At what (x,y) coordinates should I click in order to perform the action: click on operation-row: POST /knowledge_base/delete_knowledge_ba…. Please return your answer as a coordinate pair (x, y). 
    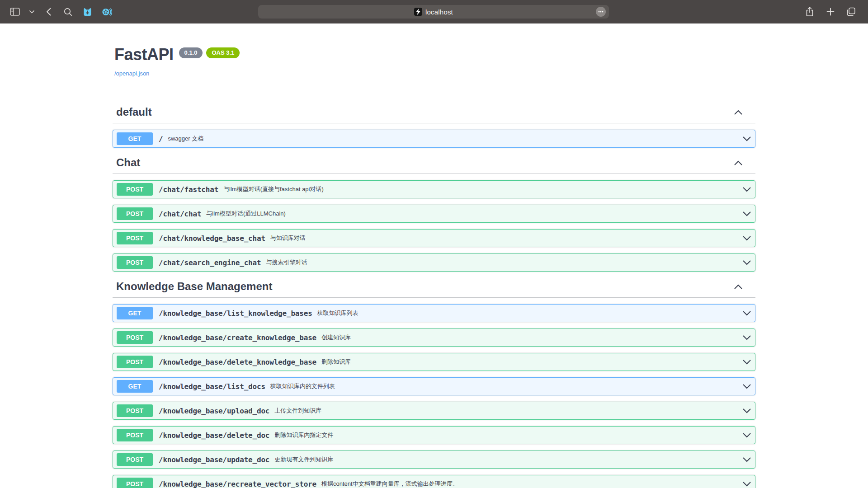
    Looking at the image, I should click on (434, 362).